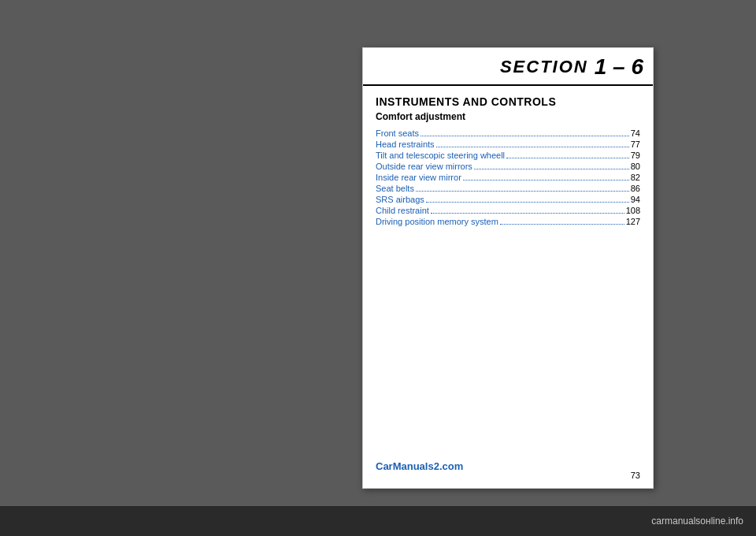 The width and height of the screenshot is (756, 536). I want to click on toc-item-label: Head restraints, so click(405, 144).